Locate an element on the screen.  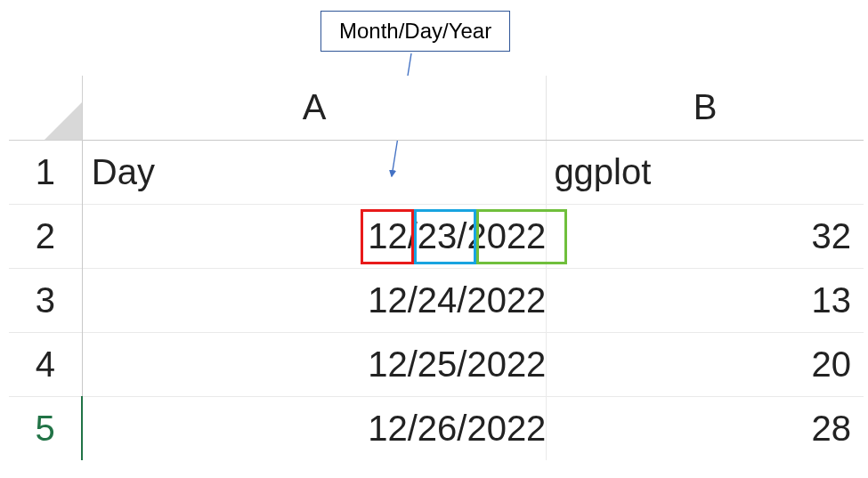
cell-a2: 12/23/2022 is located at coordinates (314, 236).